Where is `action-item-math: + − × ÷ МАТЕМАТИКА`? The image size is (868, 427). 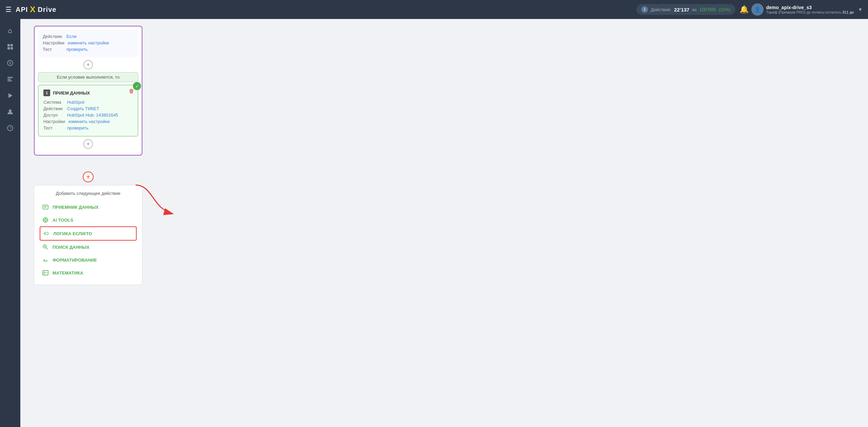 action-item-math: + − × ÷ МАТЕМАТИКА is located at coordinates (88, 273).